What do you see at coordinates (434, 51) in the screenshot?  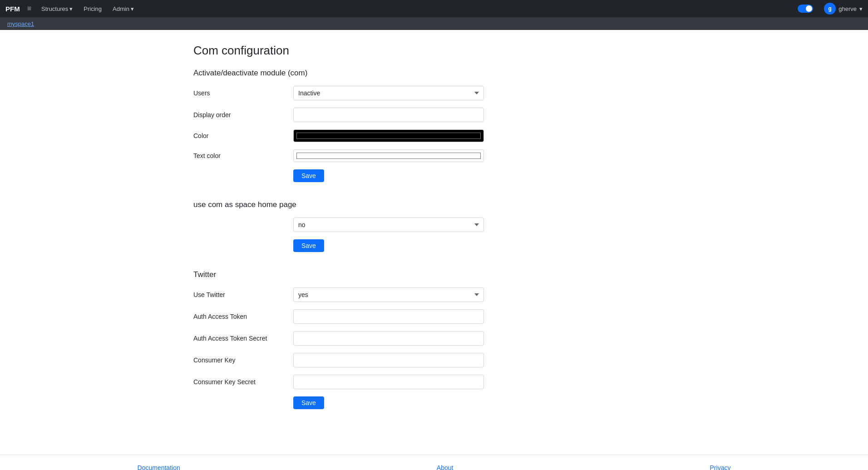 I see `page-title: Com configuration` at bounding box center [434, 51].